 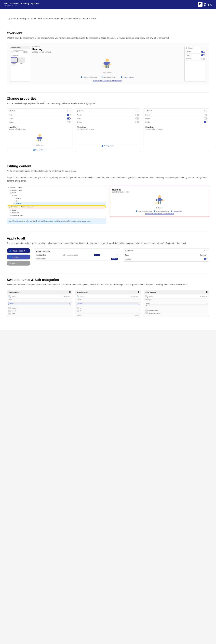 What do you see at coordinates (25, 251) in the screenshot?
I see `chevron-down-dbl: ▾` at bounding box center [25, 251].